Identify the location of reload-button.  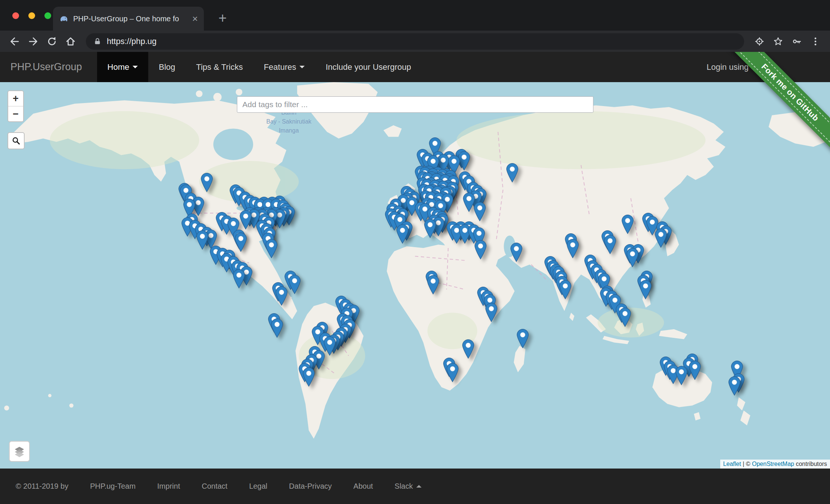
(52, 41).